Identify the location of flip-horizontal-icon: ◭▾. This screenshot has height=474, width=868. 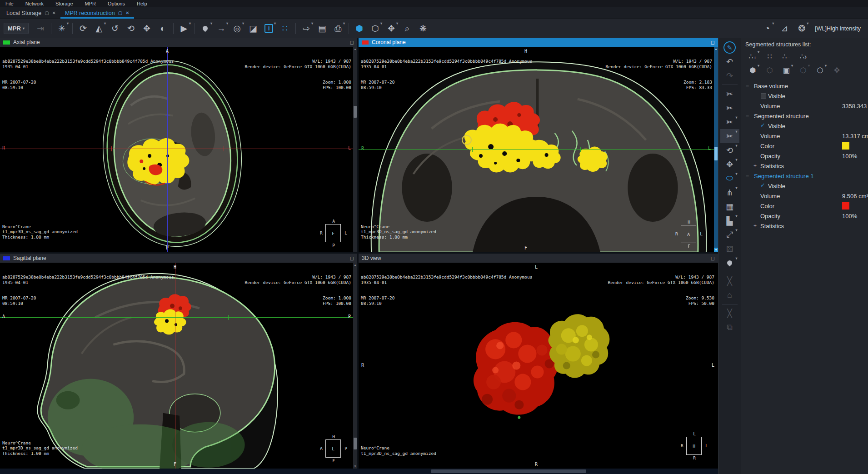
(99, 29).